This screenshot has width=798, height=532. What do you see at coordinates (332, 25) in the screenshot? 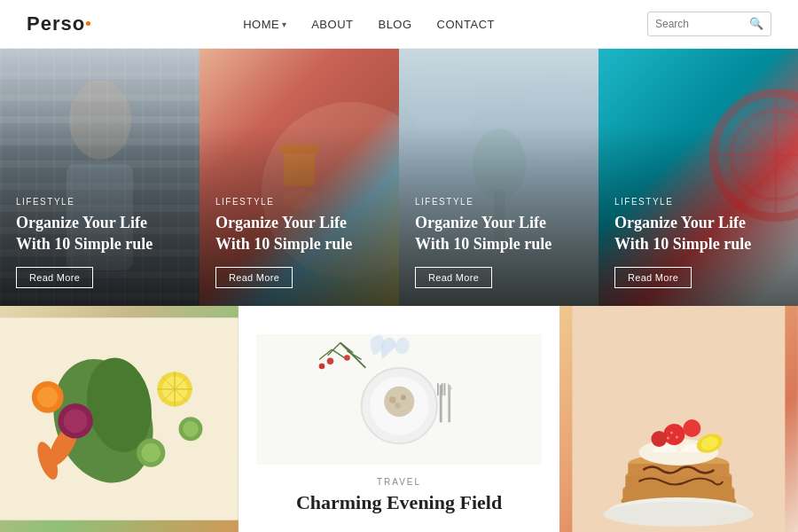
I see `nav-about: ABOUT` at bounding box center [332, 25].